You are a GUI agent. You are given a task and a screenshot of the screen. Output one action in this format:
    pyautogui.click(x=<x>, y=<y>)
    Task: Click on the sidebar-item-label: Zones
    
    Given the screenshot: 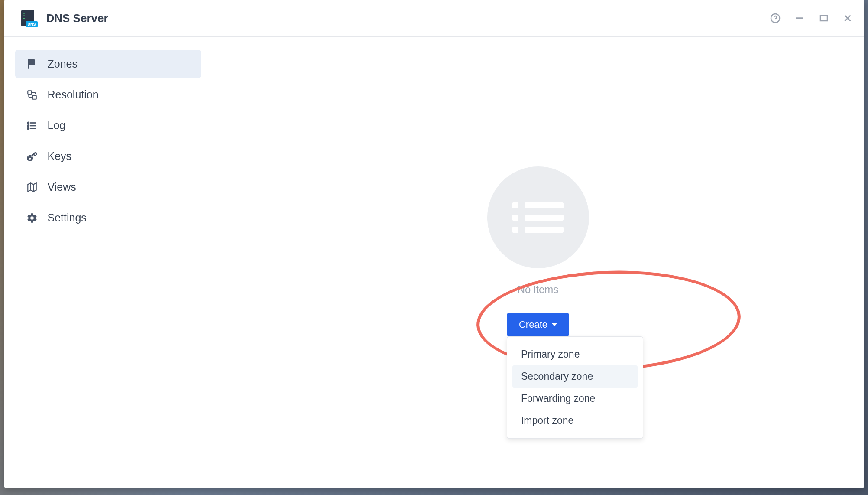 What is the action you would take?
    pyautogui.click(x=62, y=64)
    